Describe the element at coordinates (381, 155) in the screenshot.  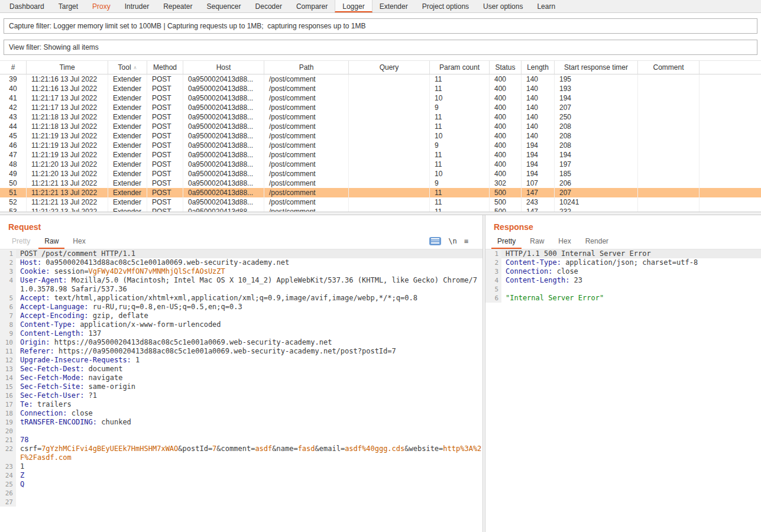
I see `log-row-47: 4711:21:19 13 Jul 2022ExtenderPOST0a9500…` at that location.